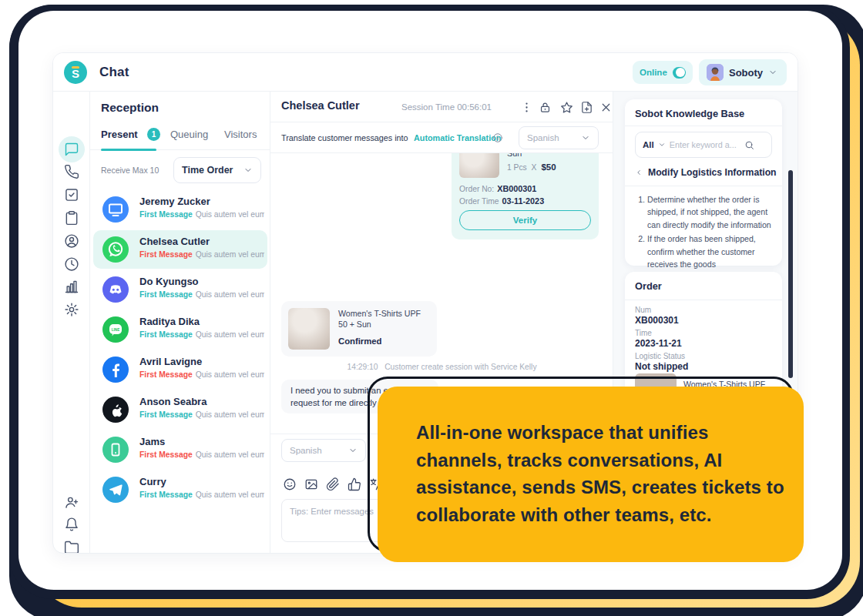  Describe the element at coordinates (442, 367) in the screenshot. I see `system-message: 14:29:10 Customer create session with Se…` at that location.